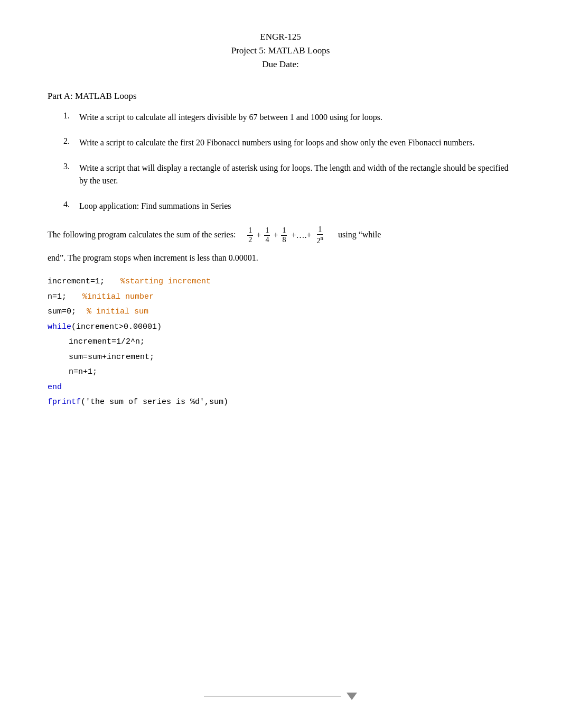 This screenshot has width=561, height=728. I want to click on code-line-sum-body: sum=sum+increment;, so click(280, 357).